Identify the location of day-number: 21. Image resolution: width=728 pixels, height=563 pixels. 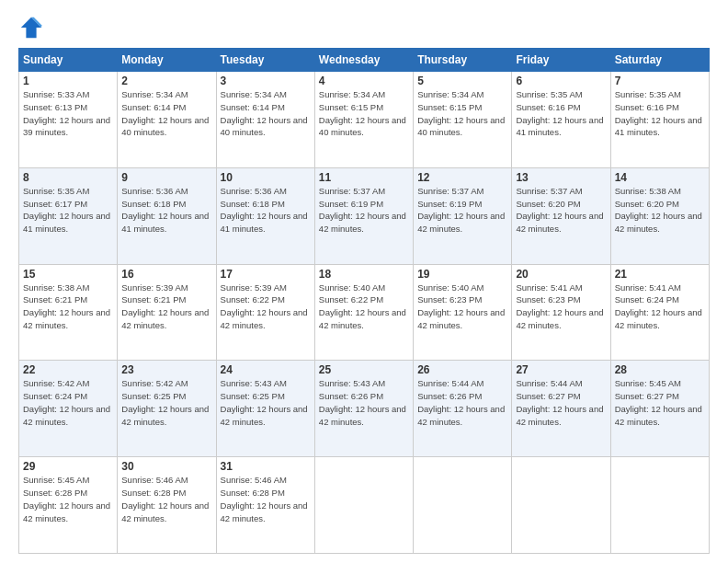
(660, 274).